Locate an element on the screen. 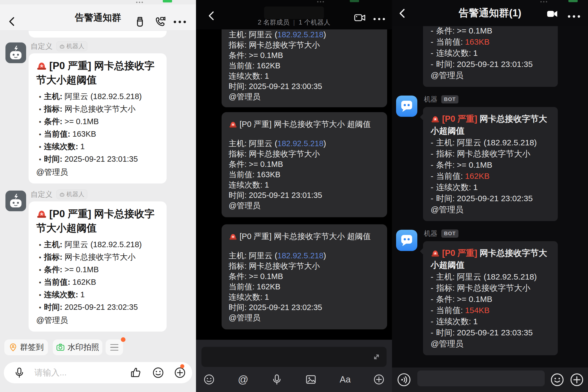 The image size is (588, 392). robot-tag-label: 机器人 is located at coordinates (75, 194).